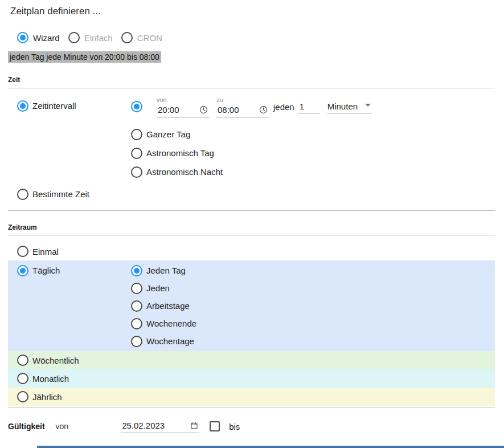  I want to click on arbeitstage-label: Arbeitstage, so click(168, 306).